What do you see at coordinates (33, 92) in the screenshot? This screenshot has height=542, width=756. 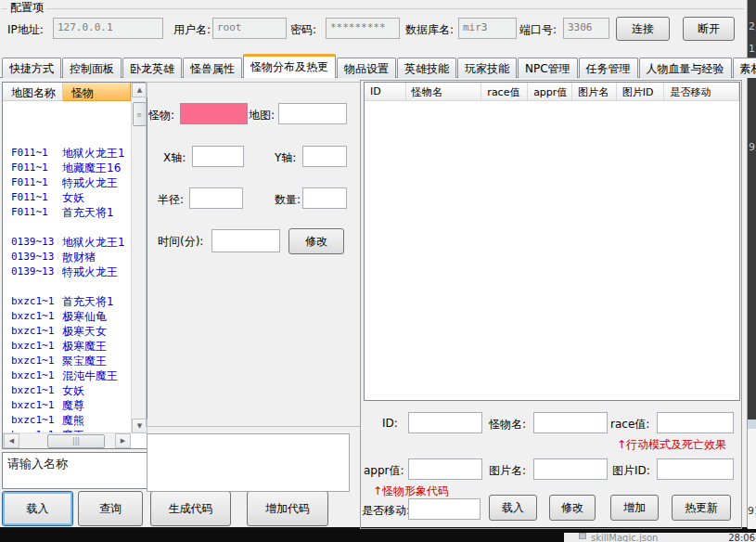 I see `column-header-map: 地图名称` at bounding box center [33, 92].